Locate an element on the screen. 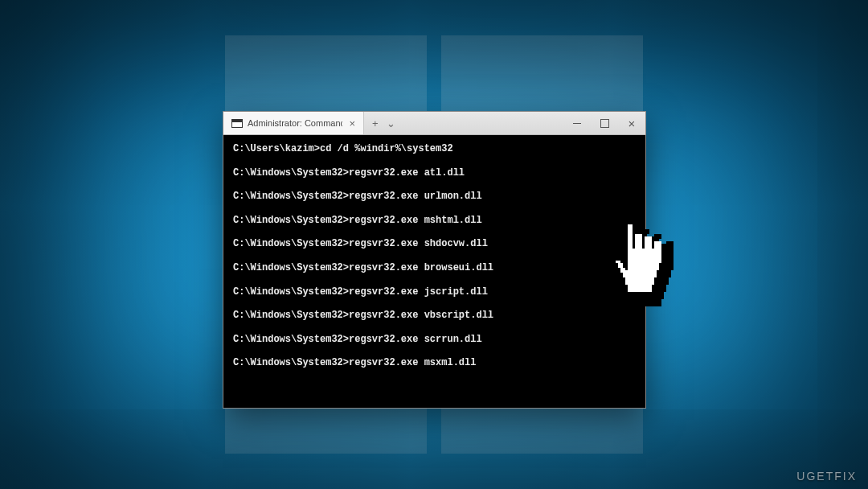 The height and width of the screenshot is (489, 868). tab-controls: + ⌄ is located at coordinates (384, 123).